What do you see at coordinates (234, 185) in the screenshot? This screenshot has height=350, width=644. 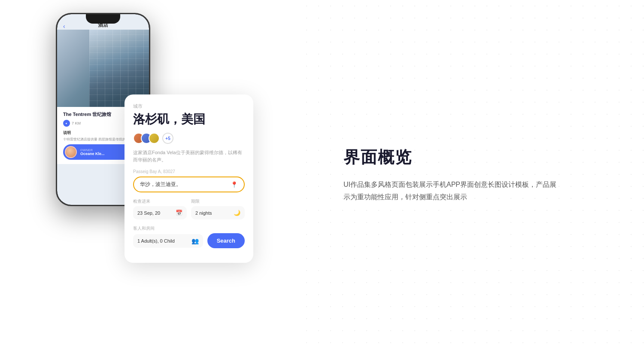 I see `location-pin-icon: 📍` at bounding box center [234, 185].